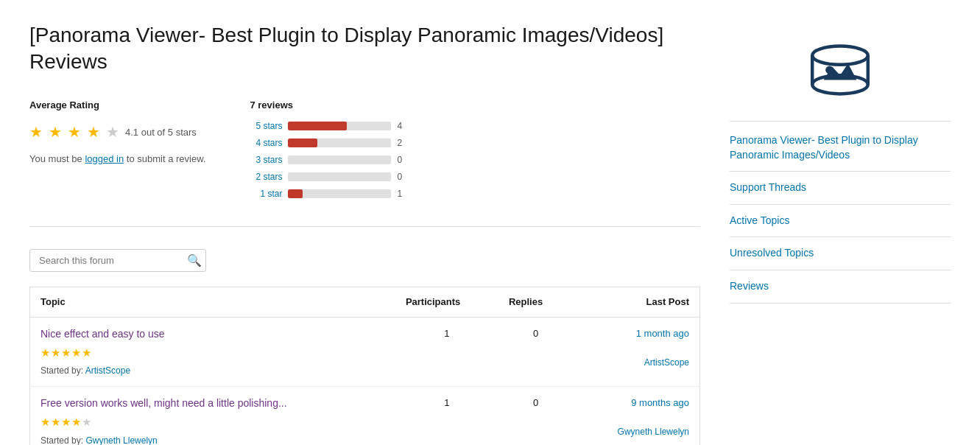  Describe the element at coordinates (447, 416) in the screenshot. I see `participants-cell-1: 1` at that location.